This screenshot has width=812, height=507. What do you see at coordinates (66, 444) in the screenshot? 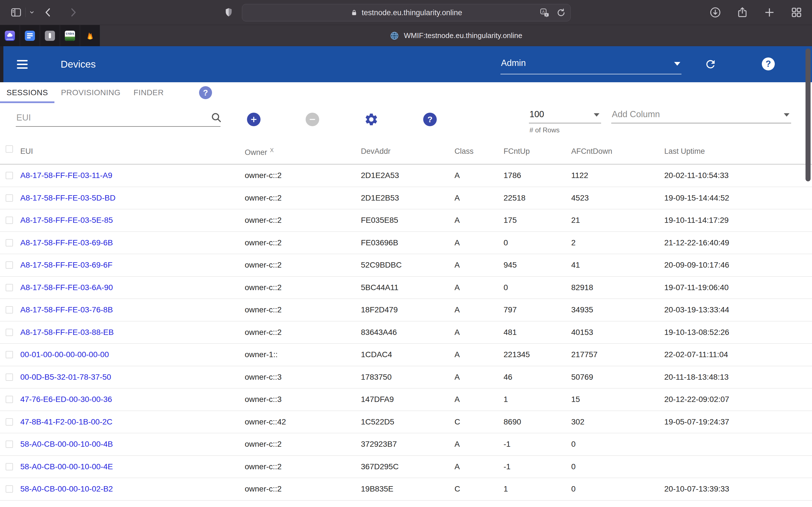
I see `eui-link: 58-A0-CB-00-00-10-00-4B` at bounding box center [66, 444].